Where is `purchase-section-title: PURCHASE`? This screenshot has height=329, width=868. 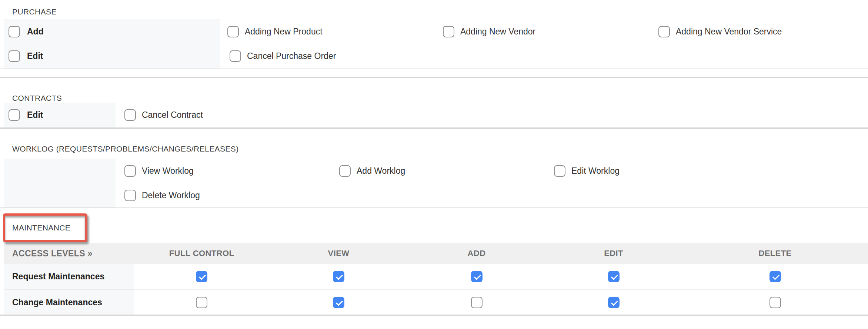
purchase-section-title: PURCHASE is located at coordinates (434, 10).